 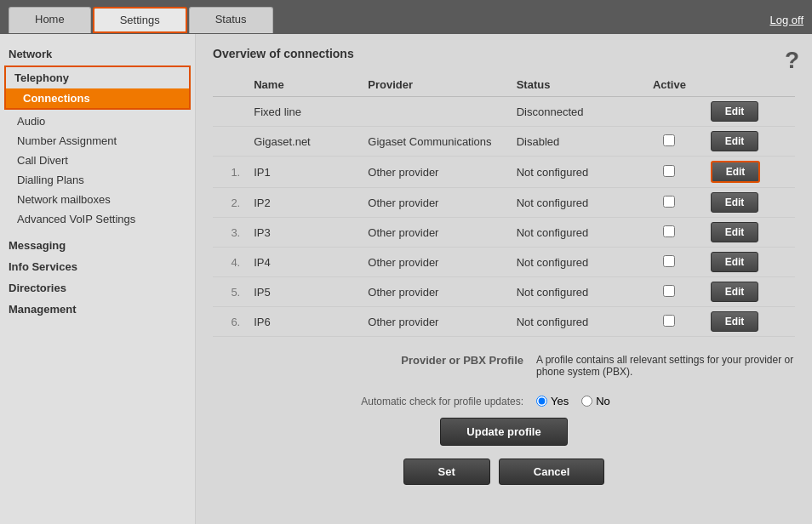 I want to click on sidebar-section-management: Management, so click(x=97, y=308).